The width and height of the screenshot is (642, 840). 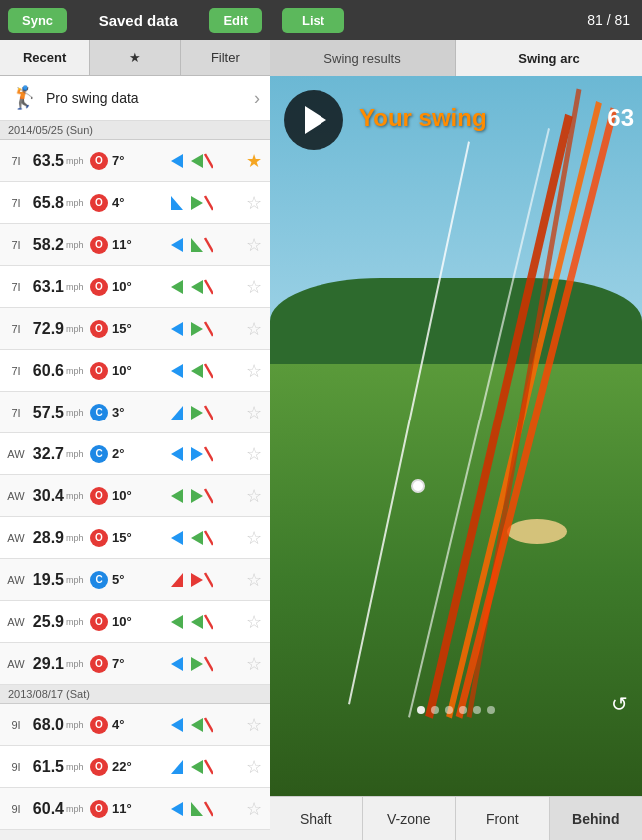 What do you see at coordinates (135, 725) in the screenshot?
I see `table-row: 9I 68.0 mph O 4° ☆` at bounding box center [135, 725].